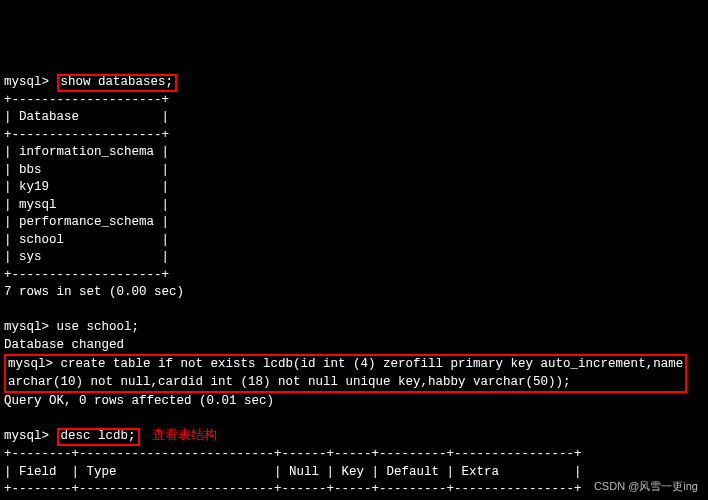  What do you see at coordinates (86, 117) in the screenshot?
I see `table-header: | Database |` at bounding box center [86, 117].